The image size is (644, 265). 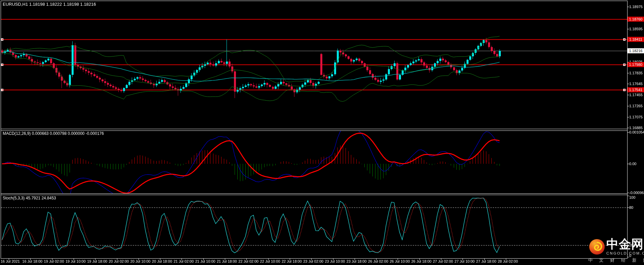 I want to click on time-axis-label: 22 Jul 02:00, so click(x=248, y=261).